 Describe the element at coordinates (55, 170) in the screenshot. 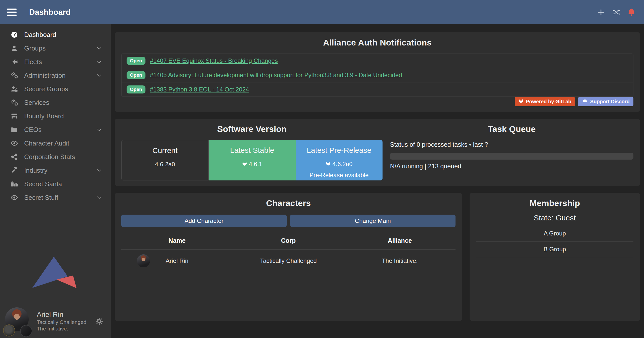

I see `sidebar-item-industry: Industry` at that location.